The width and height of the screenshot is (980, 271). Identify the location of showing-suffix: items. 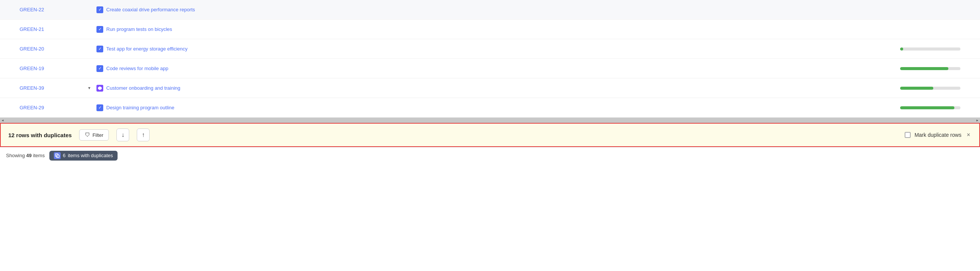
(39, 155).